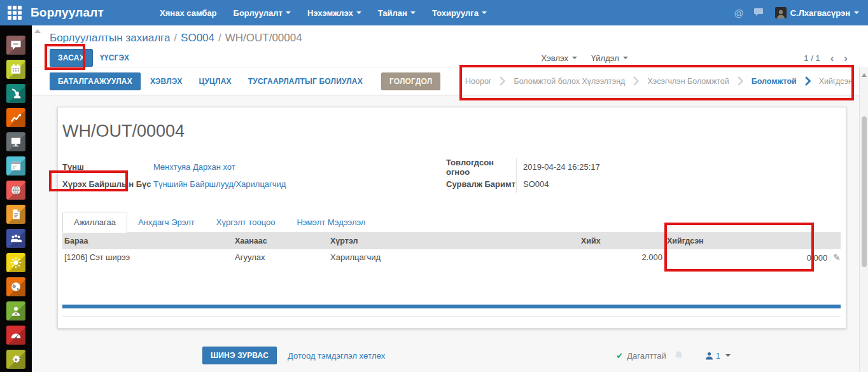 The height and width of the screenshot is (372, 868). Describe the element at coordinates (864, 75) in the screenshot. I see `scrollbar-up-arrow-icon` at that location.